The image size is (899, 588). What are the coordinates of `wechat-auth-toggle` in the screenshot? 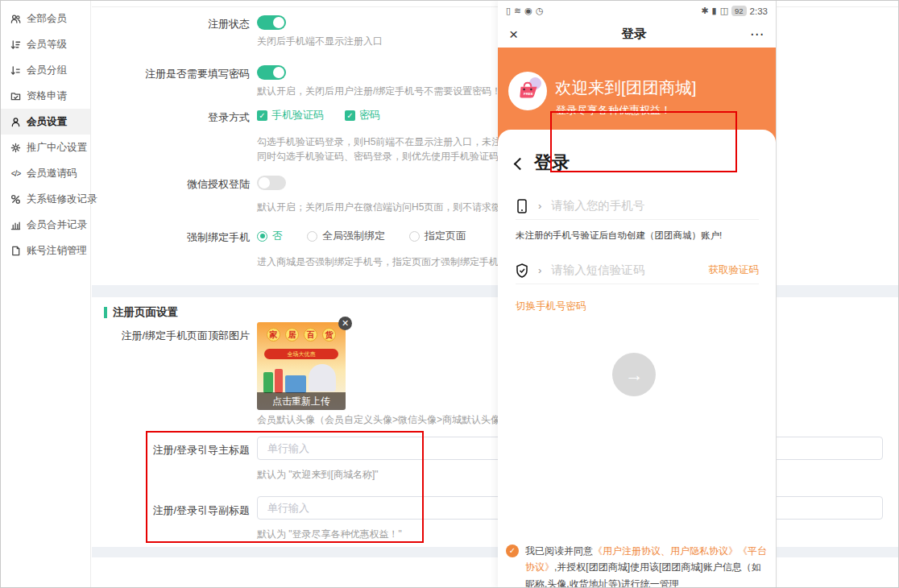 It's located at (271, 183).